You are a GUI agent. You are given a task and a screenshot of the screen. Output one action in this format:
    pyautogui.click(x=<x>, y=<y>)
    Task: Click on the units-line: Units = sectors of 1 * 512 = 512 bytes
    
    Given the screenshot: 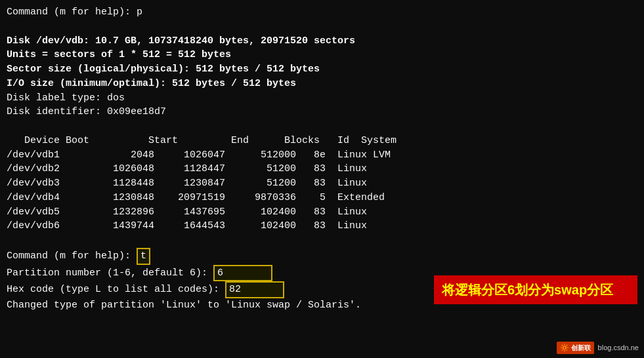 What is the action you would take?
    pyautogui.click(x=322, y=55)
    